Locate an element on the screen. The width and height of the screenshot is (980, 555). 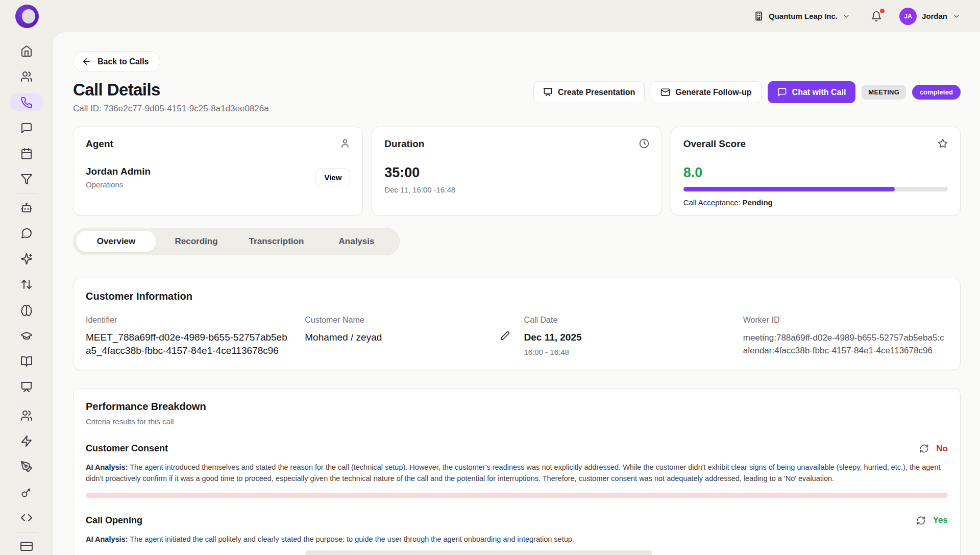
avatar: JA is located at coordinates (908, 16).